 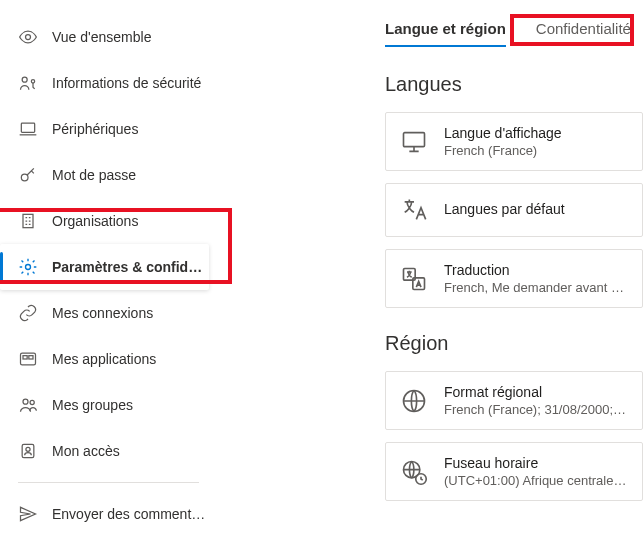 What do you see at coordinates (108, 175) in the screenshot?
I see `sidebar-item-password: Mot de passe` at bounding box center [108, 175].